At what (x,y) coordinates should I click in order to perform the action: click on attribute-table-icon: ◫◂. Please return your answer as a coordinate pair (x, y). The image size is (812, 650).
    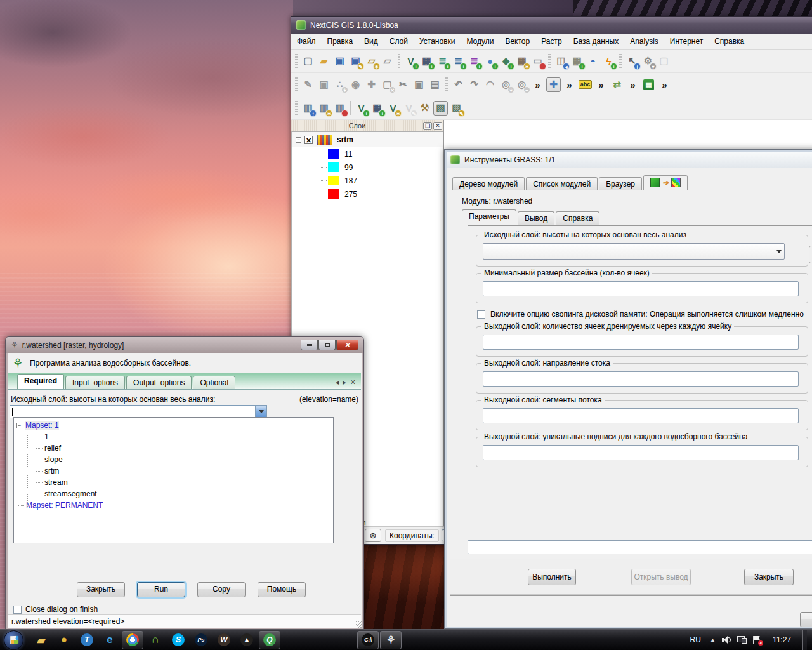
    Looking at the image, I should click on (561, 61).